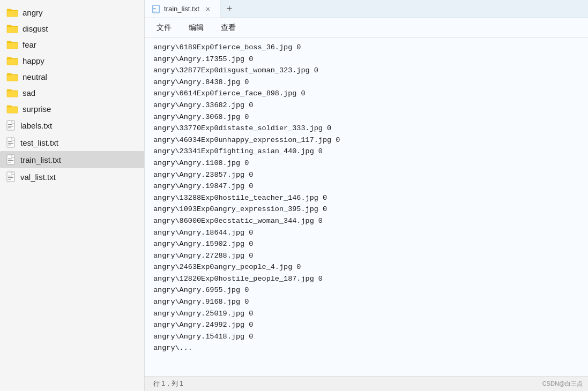  Describe the element at coordinates (29, 93) in the screenshot. I see `sidebar-item-label: sad` at that location.